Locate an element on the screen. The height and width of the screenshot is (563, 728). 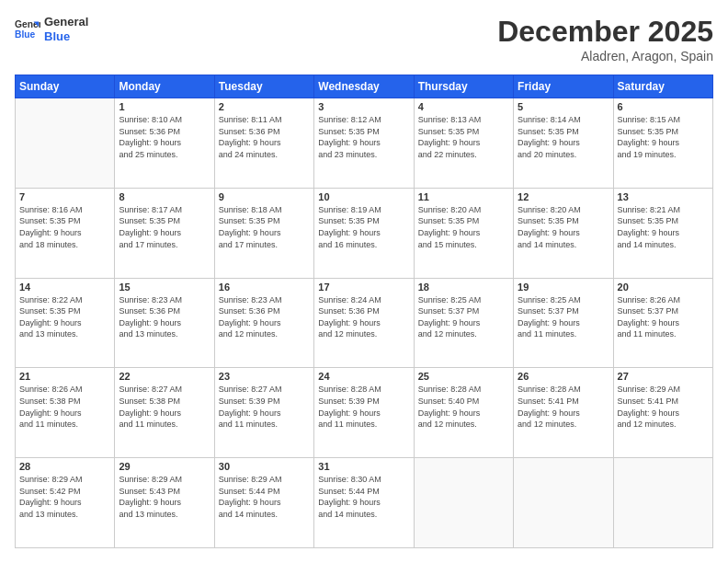
day-number: 14 is located at coordinates (64, 287).